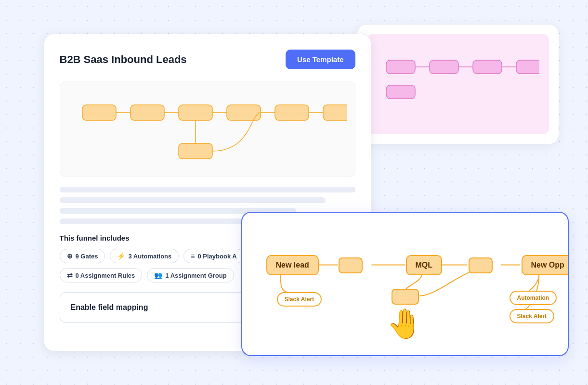 The image size is (588, 385). What do you see at coordinates (532, 316) in the screenshot?
I see `node-slack-alert-2: Slack Alert` at bounding box center [532, 316].